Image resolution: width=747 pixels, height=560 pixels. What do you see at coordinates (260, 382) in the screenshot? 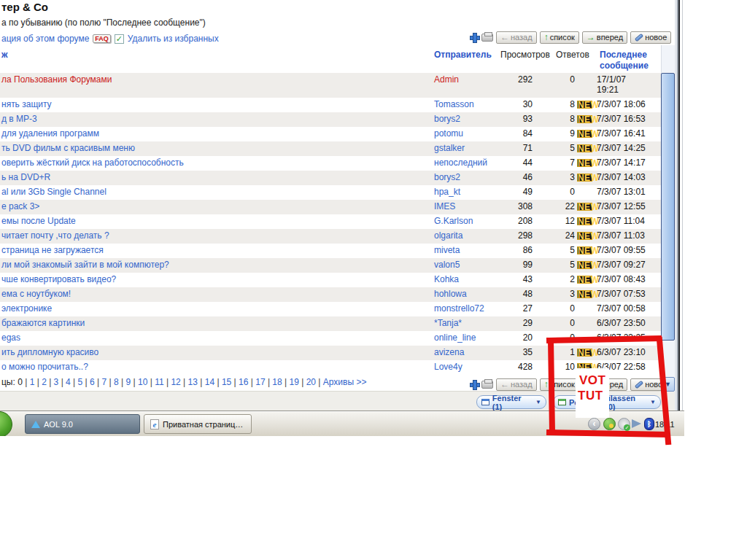
I see `pagination-page-link: 17` at bounding box center [260, 382].